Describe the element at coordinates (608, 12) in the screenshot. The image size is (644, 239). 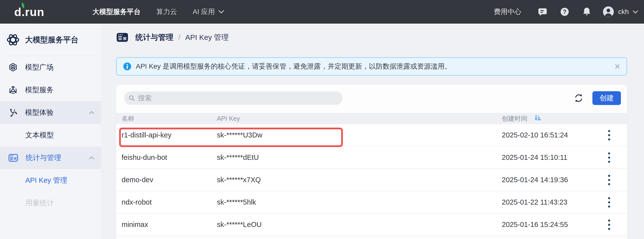
I see `avatar` at that location.